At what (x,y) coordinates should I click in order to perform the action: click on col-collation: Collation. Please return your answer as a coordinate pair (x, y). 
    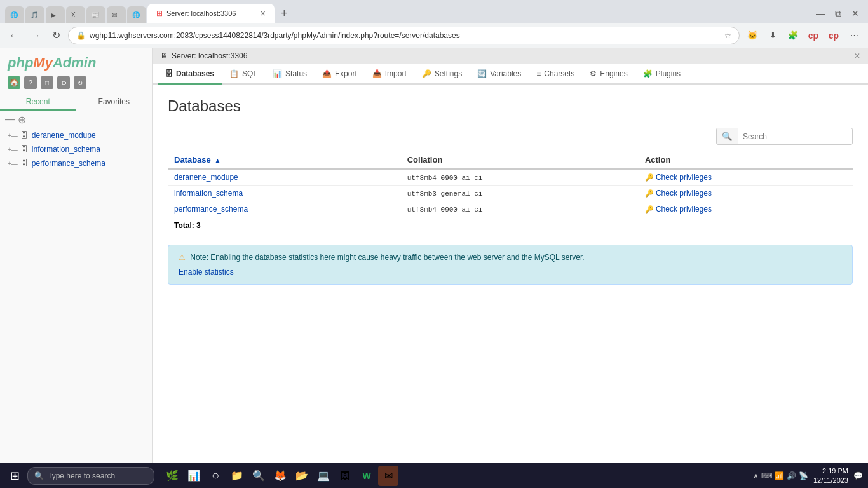
    Looking at the image, I should click on (520, 160).